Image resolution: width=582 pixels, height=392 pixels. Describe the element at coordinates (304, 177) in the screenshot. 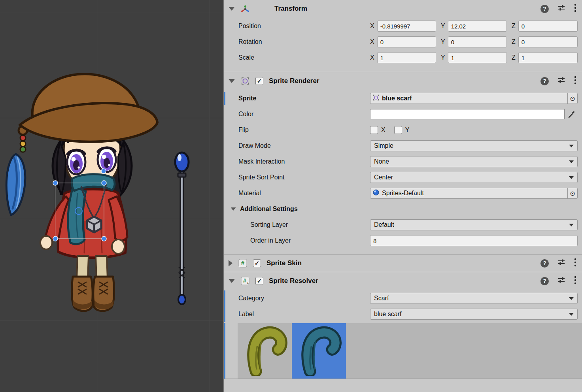

I see `sprite-sort-point-label: Sprite Sort Point` at that location.